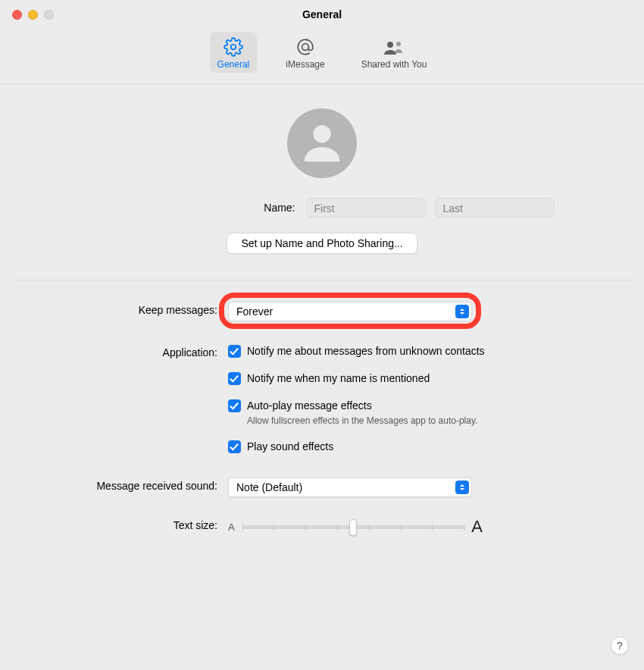 The image size is (644, 670). I want to click on preferences-toolbar: General iMessage Shared with You, so click(322, 56).